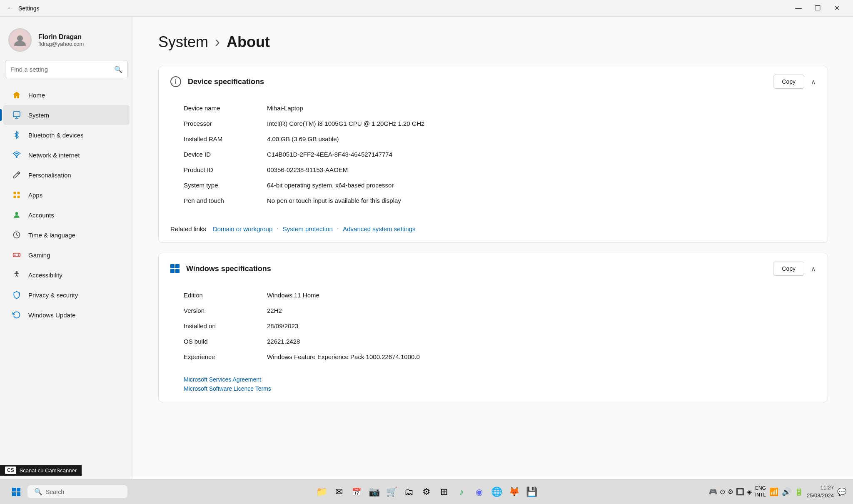 The width and height of the screenshot is (853, 504). What do you see at coordinates (67, 135) in the screenshot?
I see `sidebar-item-bluetooth: Bluetooth & devices` at bounding box center [67, 135].